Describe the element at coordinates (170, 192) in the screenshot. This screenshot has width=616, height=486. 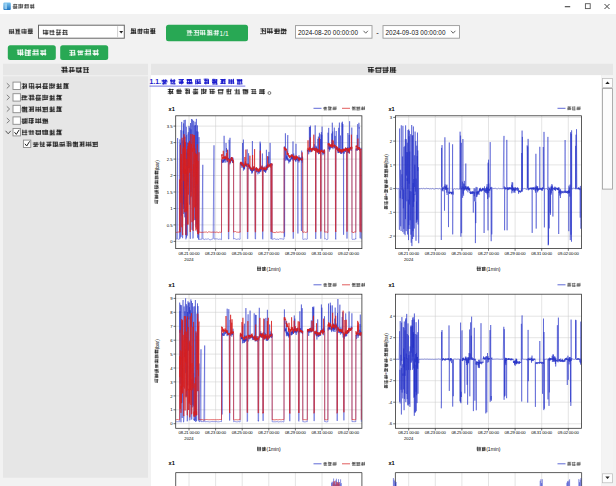
I see `svg-text: 1.5` at that location.